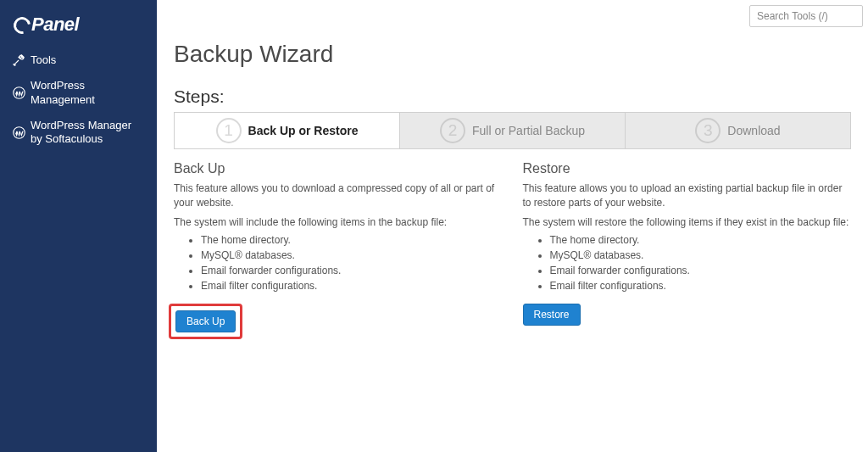 Image resolution: width=868 pixels, height=452 pixels. Describe the element at coordinates (78, 132) in the screenshot. I see `sidebar-item-wordpress-manager-softaculous: WordPress Manager by Softaculous` at that location.